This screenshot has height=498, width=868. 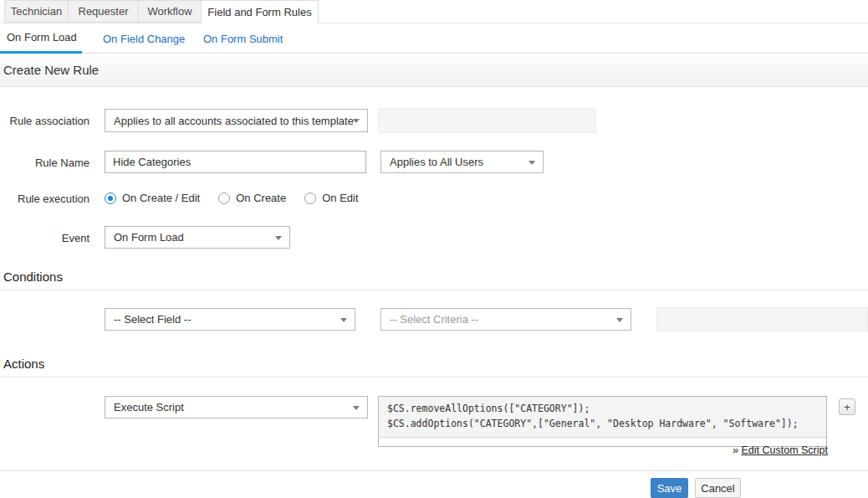 I want to click on subtab-on-field-change: On Field Change, so click(x=144, y=39).